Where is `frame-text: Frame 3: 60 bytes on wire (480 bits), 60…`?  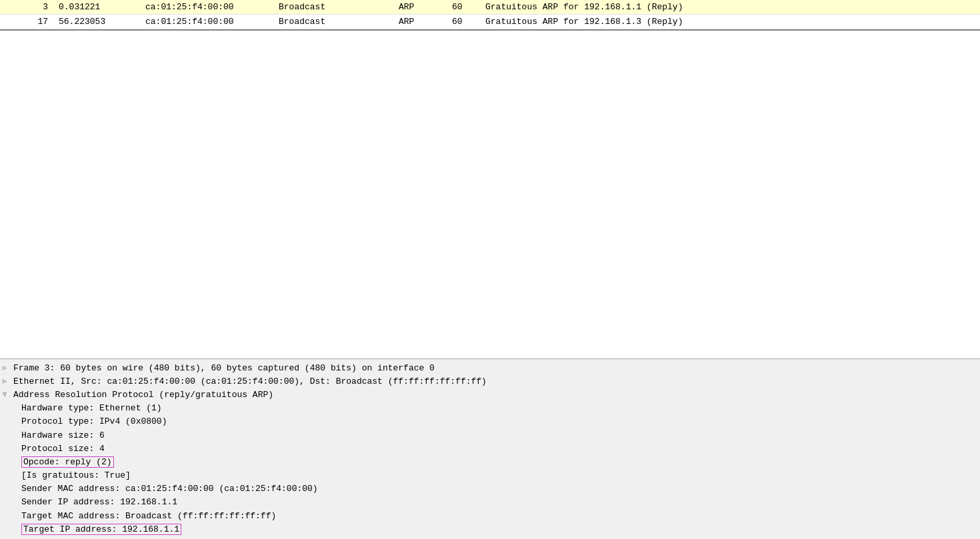 frame-text: Frame 3: 60 bytes on wire (480 bits), 60… is located at coordinates (224, 368).